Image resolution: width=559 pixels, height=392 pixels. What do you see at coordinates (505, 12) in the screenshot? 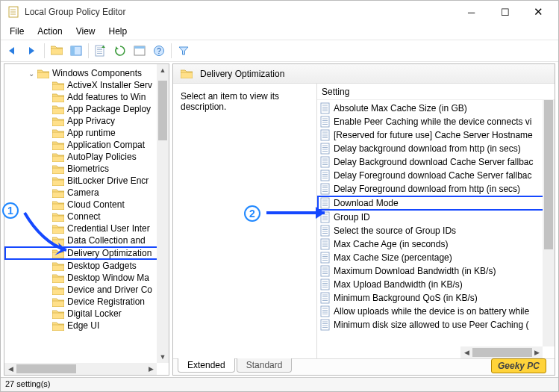
I see `maximize-button: ☐` at bounding box center [505, 12].